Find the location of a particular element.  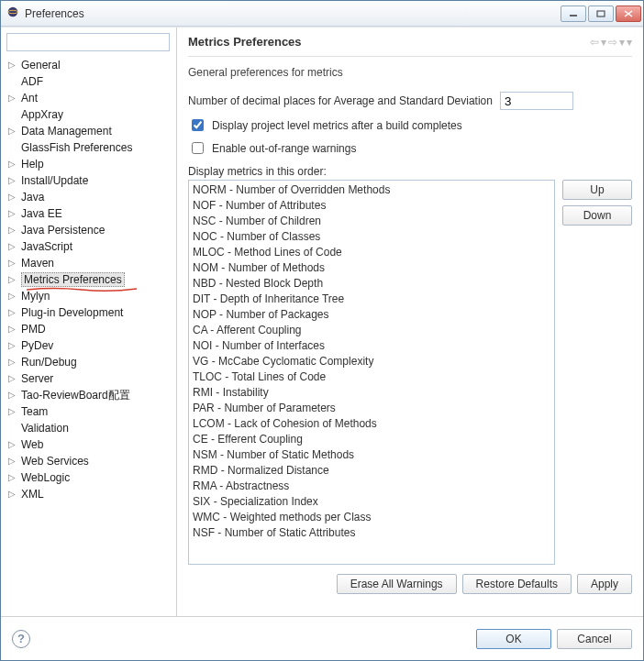

metric-item: RMI - Instability is located at coordinates (372, 392).